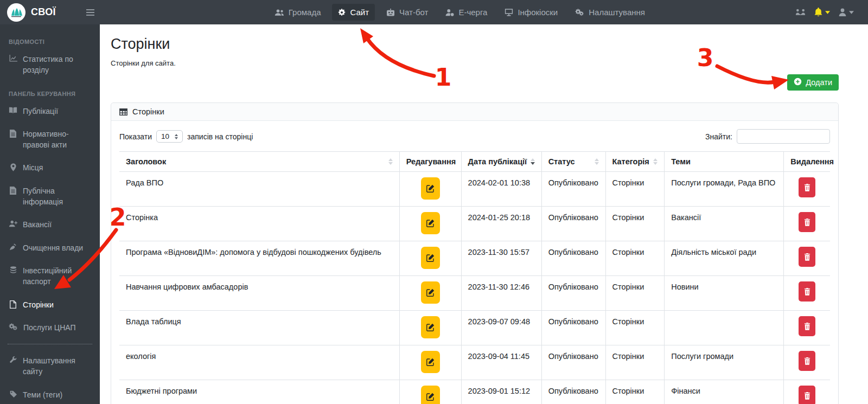  I want to click on hamburger-menu-icon, so click(90, 12).